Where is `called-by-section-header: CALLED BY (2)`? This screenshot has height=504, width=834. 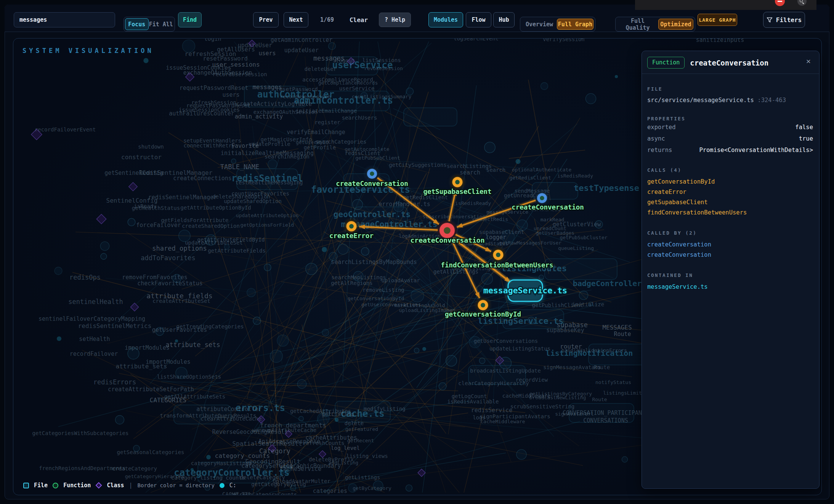
called-by-section-header: CALLED BY (2) is located at coordinates (730, 233).